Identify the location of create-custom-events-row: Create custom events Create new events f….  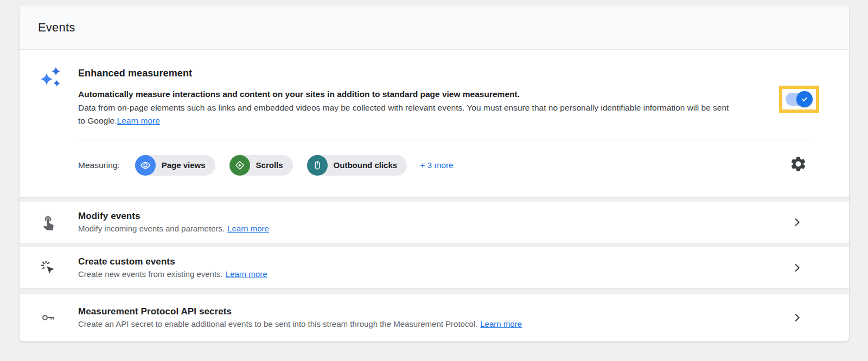
(434, 268).